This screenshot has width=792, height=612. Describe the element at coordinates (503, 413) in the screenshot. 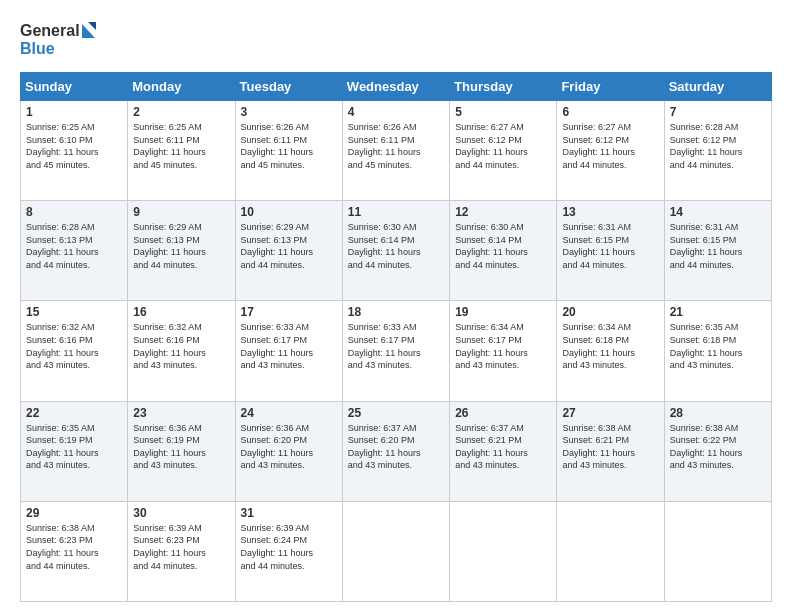

I see `day-number: 26` at that location.